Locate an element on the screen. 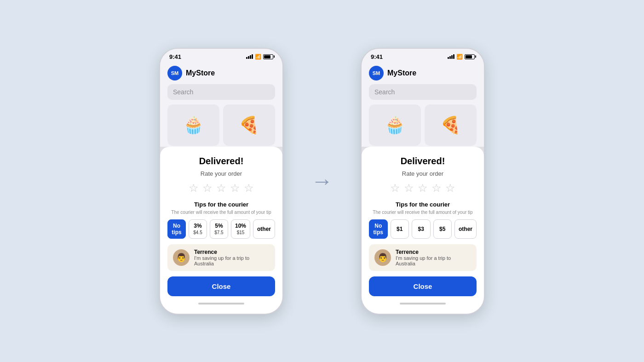 This screenshot has width=644, height=362. courier-avatar-left: 👨 is located at coordinates (181, 258).